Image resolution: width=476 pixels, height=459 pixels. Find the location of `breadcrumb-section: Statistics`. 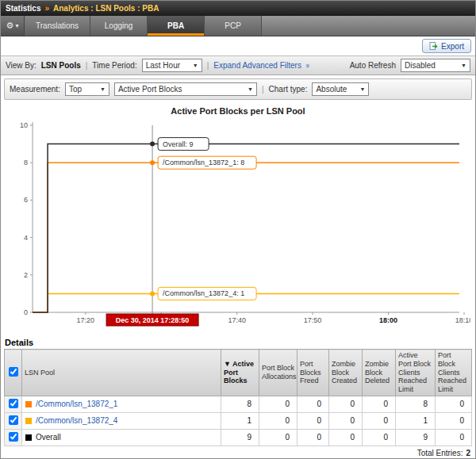

breadcrumb-section: Statistics is located at coordinates (23, 8).